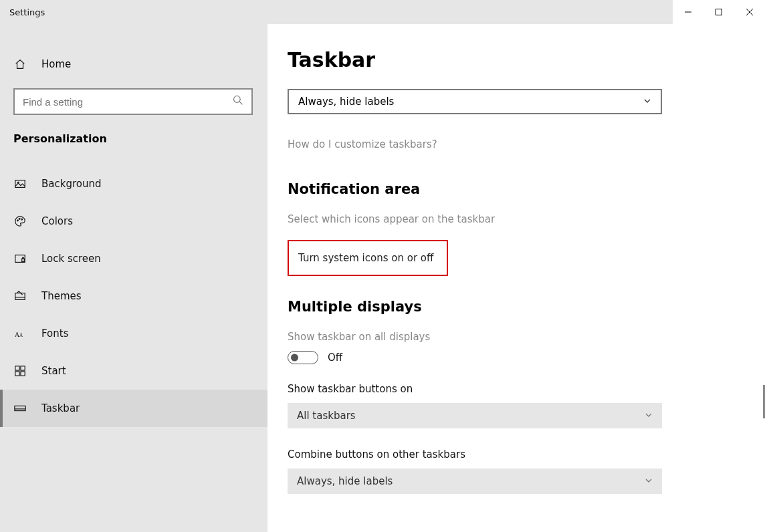 Image resolution: width=765 pixels, height=532 pixels. I want to click on sidebar-item-label: Fonts, so click(55, 334).